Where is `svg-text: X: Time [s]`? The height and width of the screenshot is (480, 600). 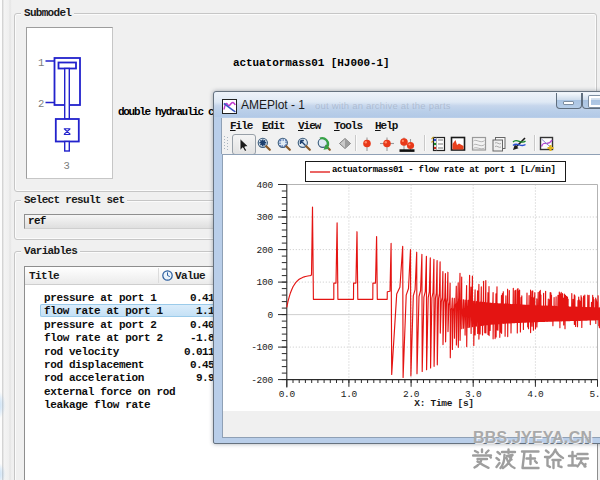 svg-text: X: Time [s] is located at coordinates (444, 404).